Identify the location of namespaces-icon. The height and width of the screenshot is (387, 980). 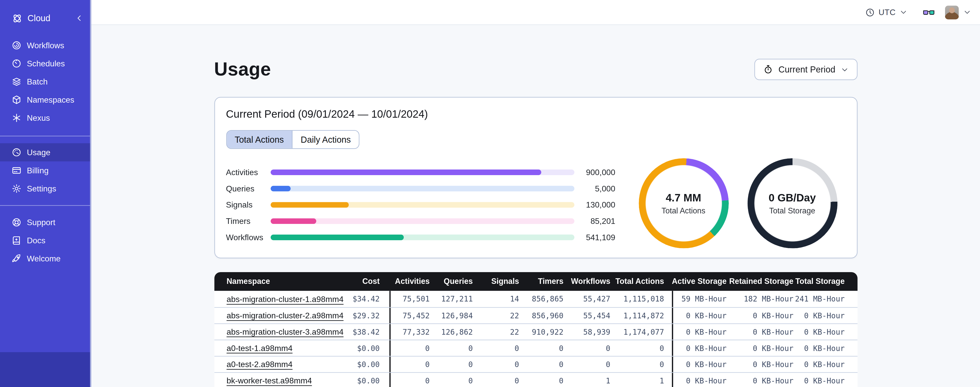
(17, 100).